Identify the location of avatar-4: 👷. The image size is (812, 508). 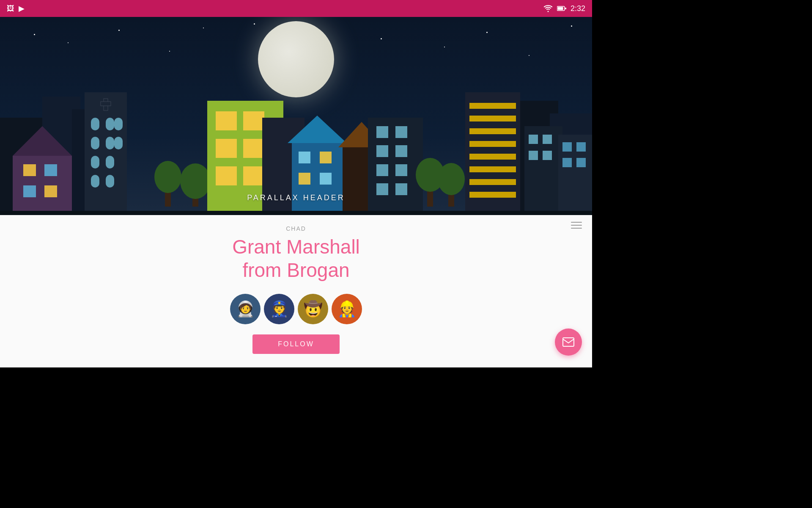
(347, 309).